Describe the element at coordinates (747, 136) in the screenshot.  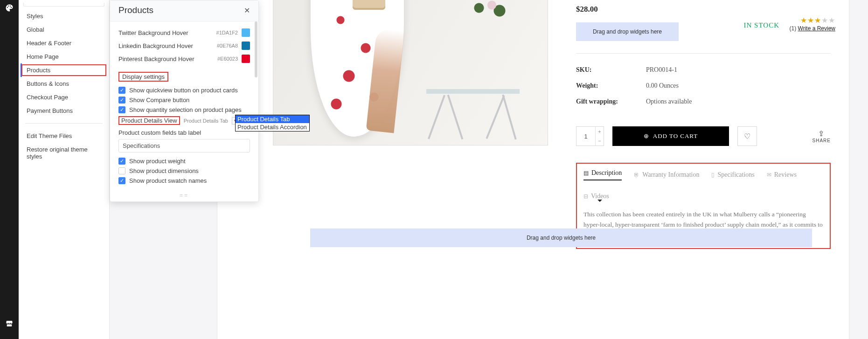
I see `heart-icon: ♡` at that location.